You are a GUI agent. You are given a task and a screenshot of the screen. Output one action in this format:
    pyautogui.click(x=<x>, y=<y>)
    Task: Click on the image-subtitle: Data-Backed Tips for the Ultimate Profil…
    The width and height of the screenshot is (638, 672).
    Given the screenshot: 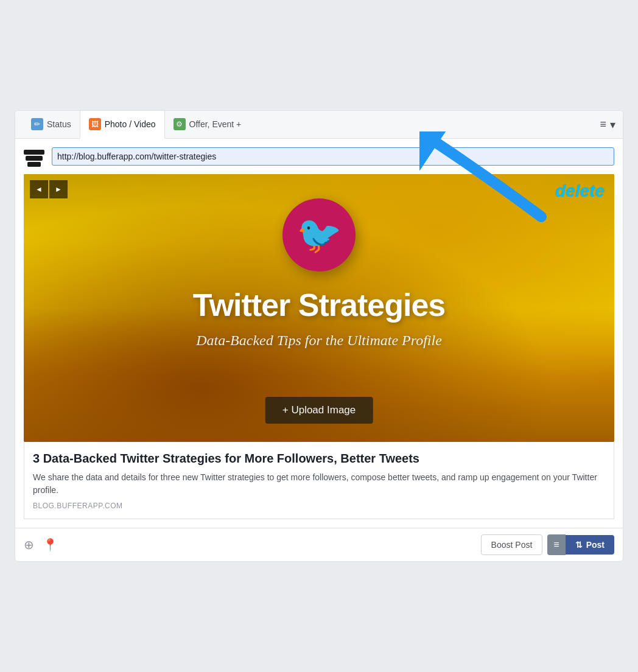 What is the action you would take?
    pyautogui.click(x=319, y=341)
    